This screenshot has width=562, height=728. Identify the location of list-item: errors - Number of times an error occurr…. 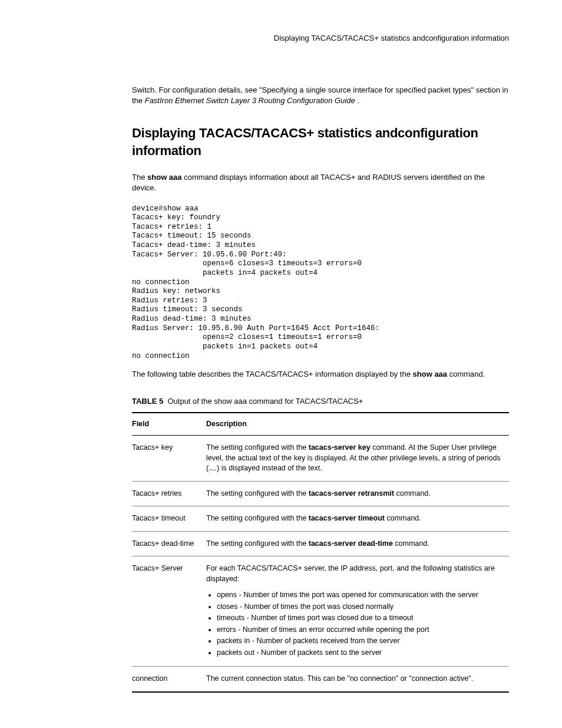
(361, 630).